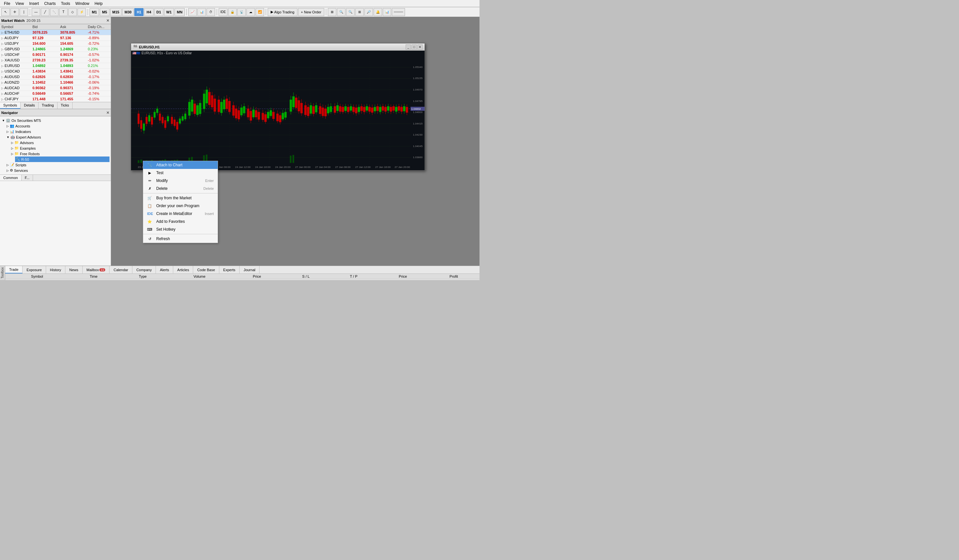 The height and width of the screenshot is (560, 959). I want to click on market-watch-row: ▷ USDCHF 0.90171 0.90174 -0.57%, so click(56, 55).